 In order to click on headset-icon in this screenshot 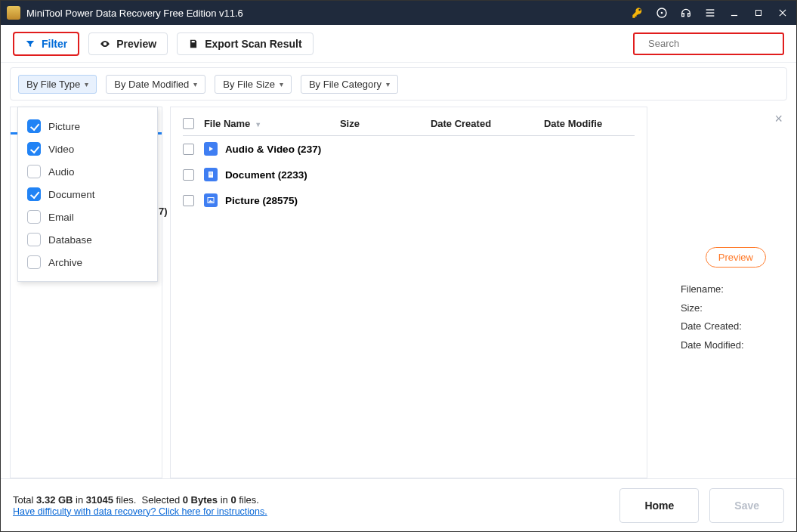, I will do `click(686, 13)`.